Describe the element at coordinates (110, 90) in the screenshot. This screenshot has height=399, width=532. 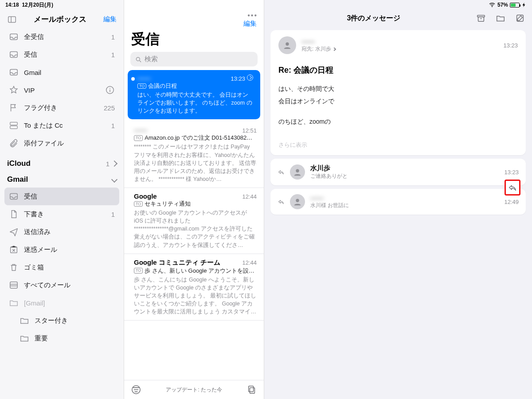
I see `info-icon` at that location.